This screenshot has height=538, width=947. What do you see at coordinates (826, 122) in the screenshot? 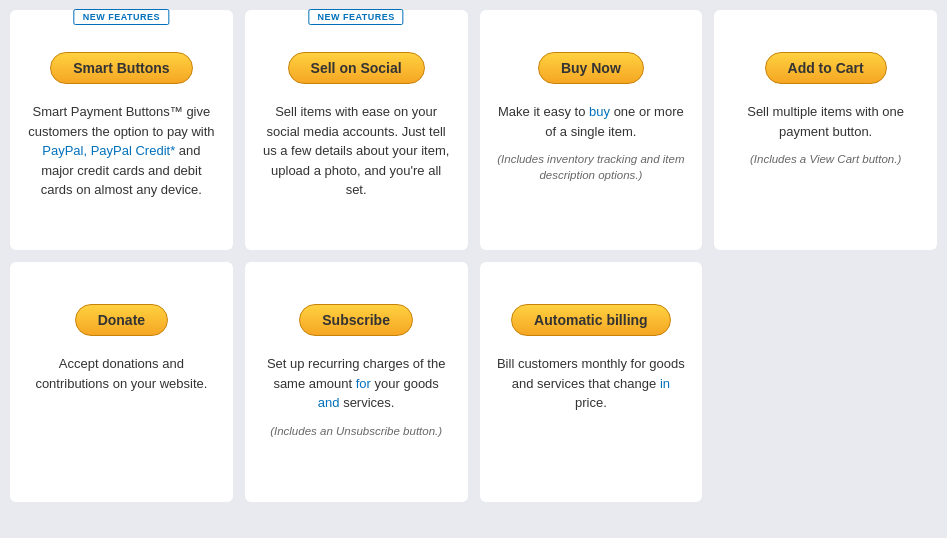
I see `add-to-cart-description: Sell multiple items with one payment but…` at bounding box center [826, 122].